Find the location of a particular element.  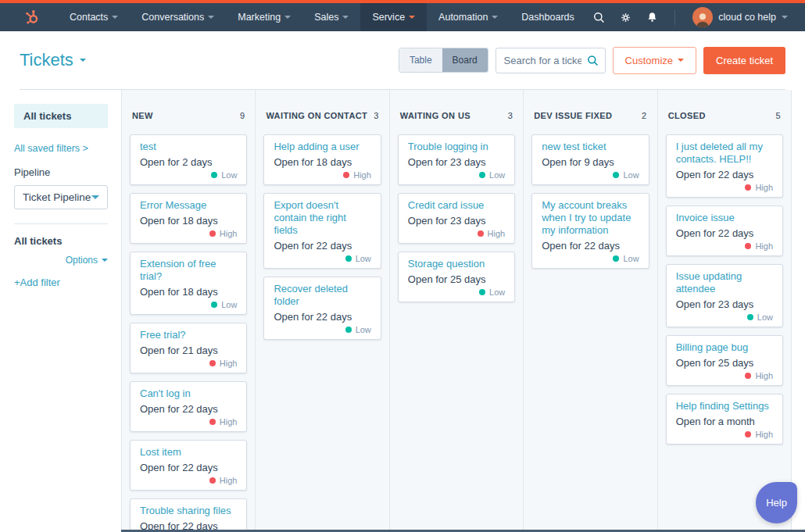

nav-item-sales: Sales is located at coordinates (331, 17).